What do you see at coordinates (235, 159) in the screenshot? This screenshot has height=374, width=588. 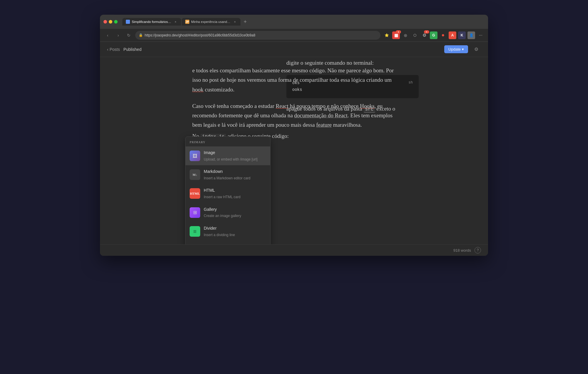 I see `image-desc: Upload, or embed with /image [url]` at bounding box center [235, 159].